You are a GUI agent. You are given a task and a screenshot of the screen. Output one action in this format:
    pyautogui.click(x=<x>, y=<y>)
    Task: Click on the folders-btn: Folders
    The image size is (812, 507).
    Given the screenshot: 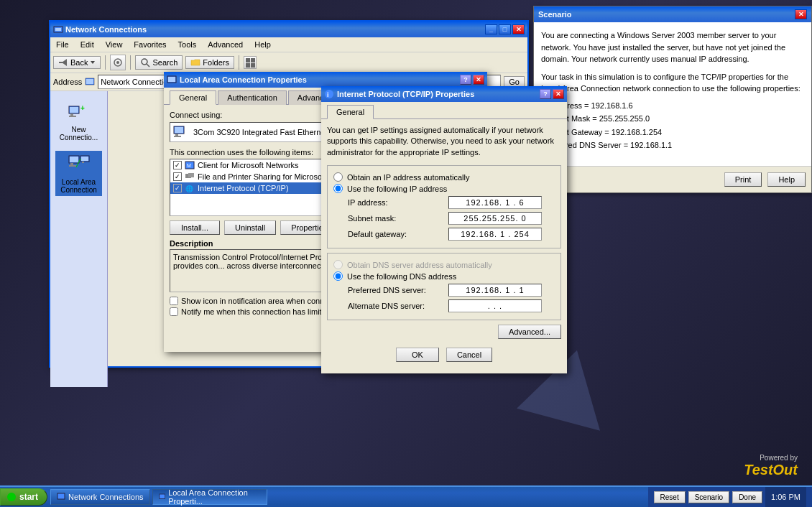 What is the action you would take?
    pyautogui.click(x=210, y=62)
    